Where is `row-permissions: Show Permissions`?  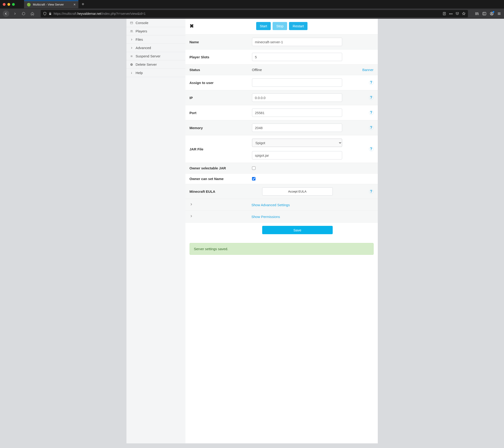
row-permissions: Show Permissions is located at coordinates (282, 217).